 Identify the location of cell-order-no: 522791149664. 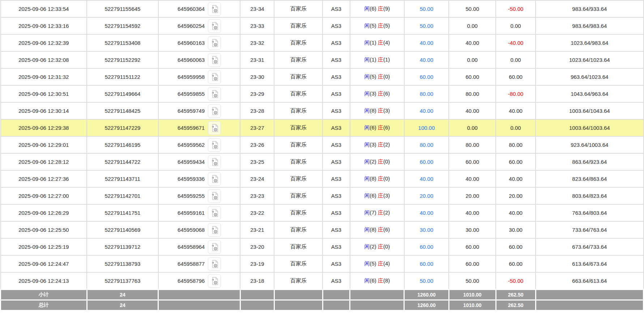
(123, 94).